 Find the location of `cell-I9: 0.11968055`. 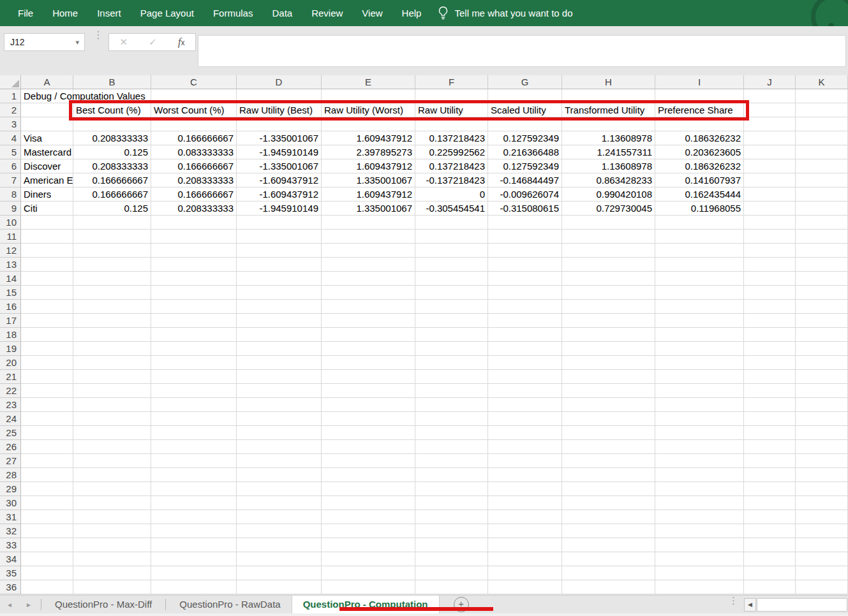

cell-I9: 0.11968055 is located at coordinates (699, 209).